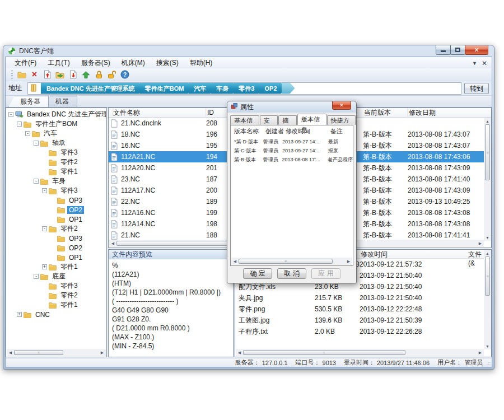 This screenshot has width=504, height=420. I want to click on column-header-version-name: 版本名称, so click(246, 132).